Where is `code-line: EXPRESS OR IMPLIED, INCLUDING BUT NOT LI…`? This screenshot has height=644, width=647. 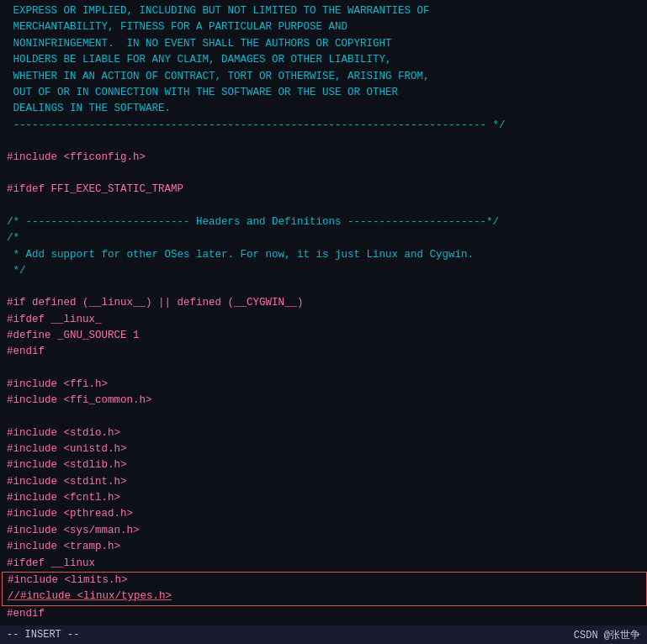
code-line: EXPRESS OR IMPLIED, INCLUDING BUT NOT LI… is located at coordinates (323, 12).